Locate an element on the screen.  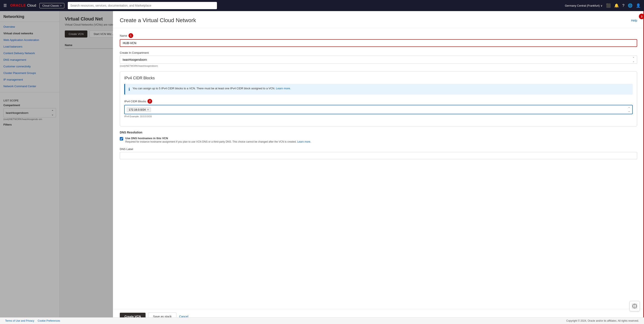
dns-learn-more-link: Learn more. is located at coordinates (304, 142).